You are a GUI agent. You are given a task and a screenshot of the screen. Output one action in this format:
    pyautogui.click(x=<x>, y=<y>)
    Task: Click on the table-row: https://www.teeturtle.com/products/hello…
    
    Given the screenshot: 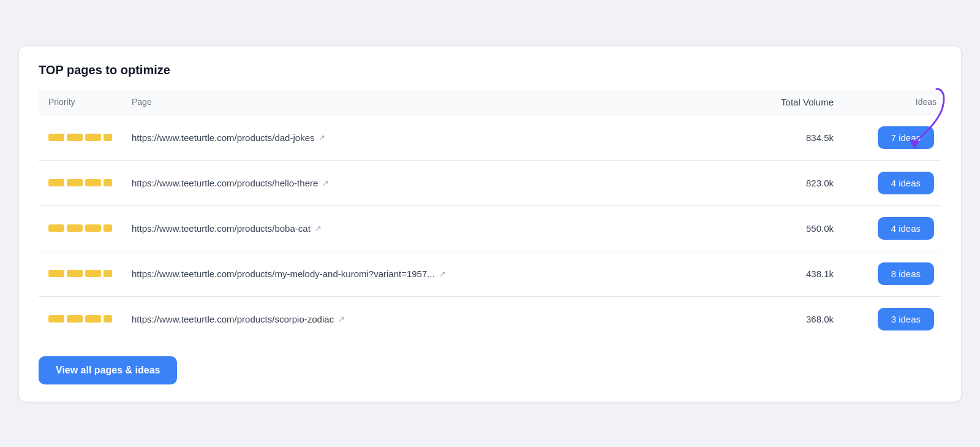 What is the action you would take?
    pyautogui.click(x=490, y=183)
    